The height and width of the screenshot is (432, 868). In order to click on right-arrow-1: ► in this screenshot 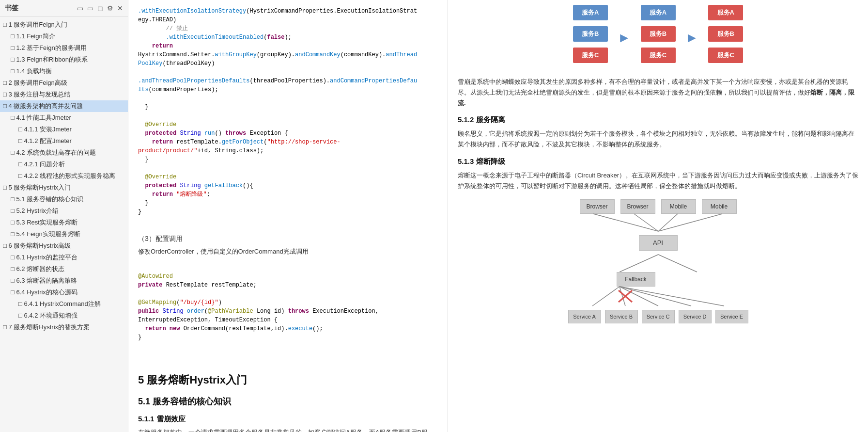, I will do `click(624, 38)`.